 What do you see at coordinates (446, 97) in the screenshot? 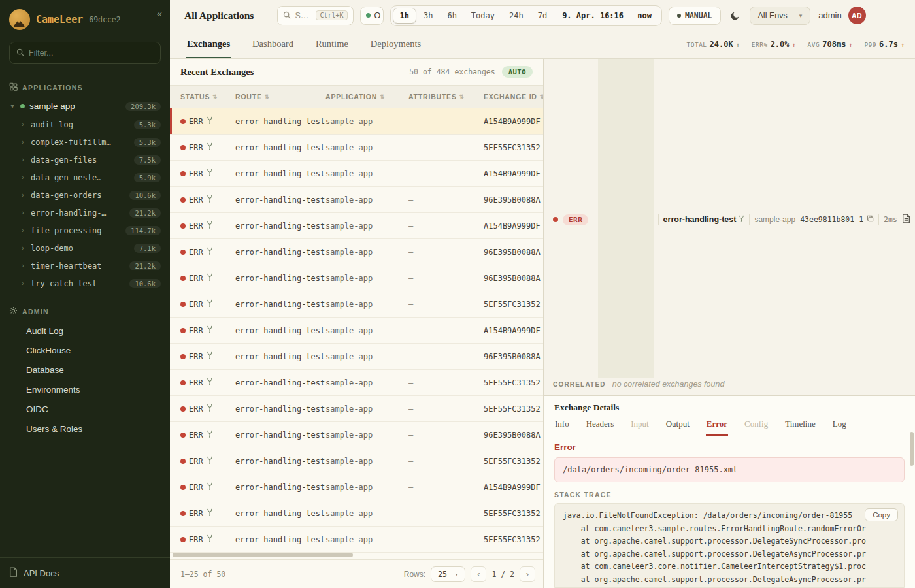
I see `column-header-attributes: ATTRIBUTES⇅` at bounding box center [446, 97].